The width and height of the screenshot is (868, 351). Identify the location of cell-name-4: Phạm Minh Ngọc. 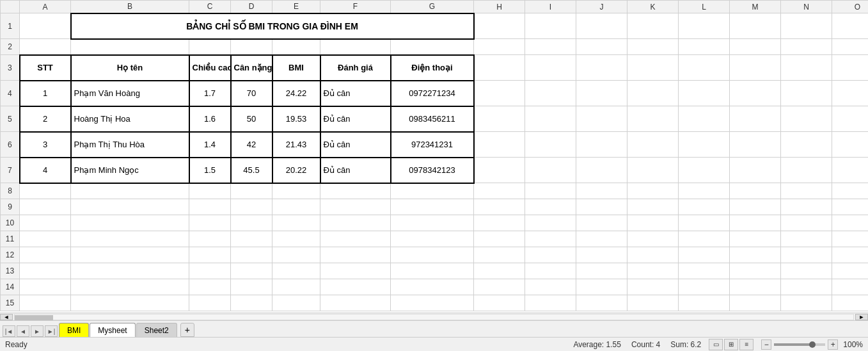
(130, 170).